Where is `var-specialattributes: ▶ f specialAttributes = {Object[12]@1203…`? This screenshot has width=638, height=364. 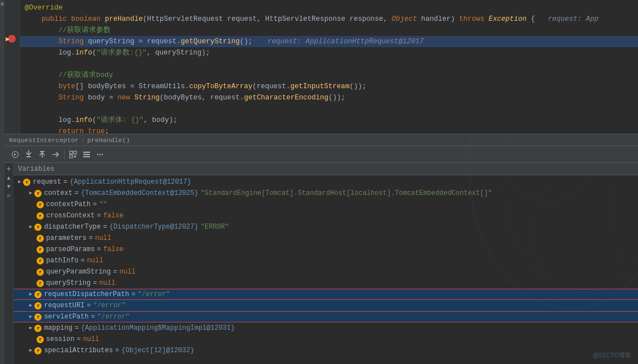
var-specialattributes: ▶ f specialAttributes = {Object[12]@1203… is located at coordinates (326, 351).